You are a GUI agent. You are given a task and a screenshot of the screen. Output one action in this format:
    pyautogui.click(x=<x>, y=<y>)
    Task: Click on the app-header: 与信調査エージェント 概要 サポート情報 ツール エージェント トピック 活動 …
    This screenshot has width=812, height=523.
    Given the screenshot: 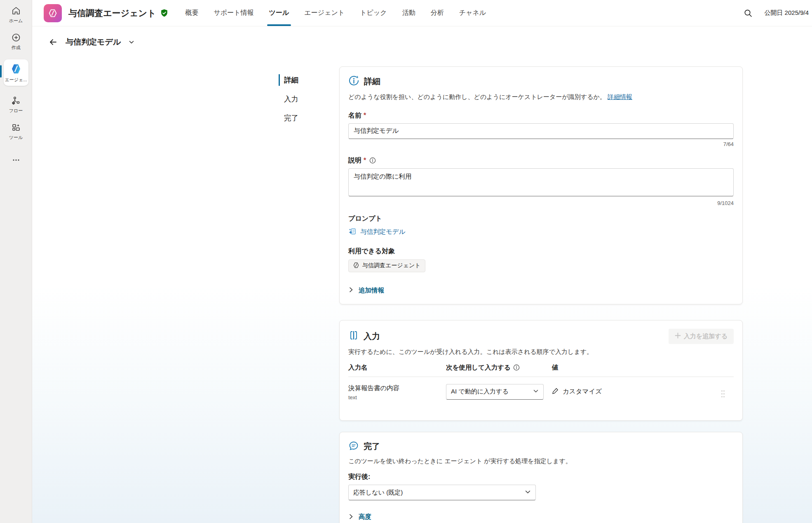 What is the action you would take?
    pyautogui.click(x=422, y=13)
    